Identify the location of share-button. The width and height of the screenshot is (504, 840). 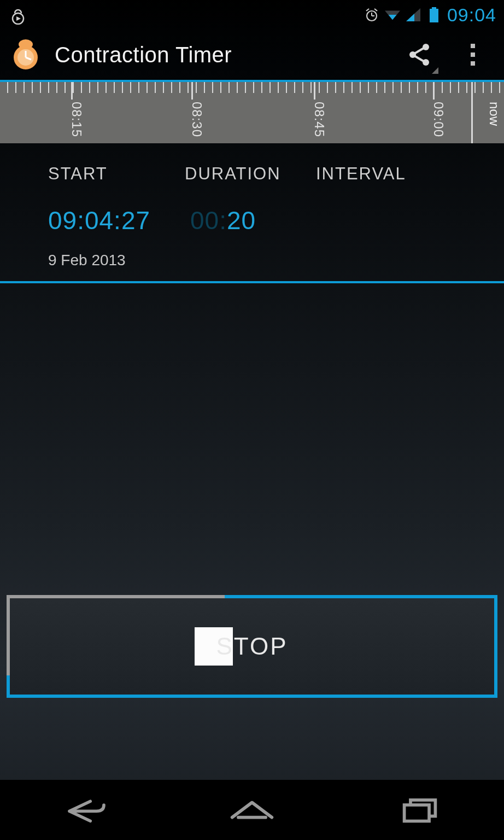
(419, 55).